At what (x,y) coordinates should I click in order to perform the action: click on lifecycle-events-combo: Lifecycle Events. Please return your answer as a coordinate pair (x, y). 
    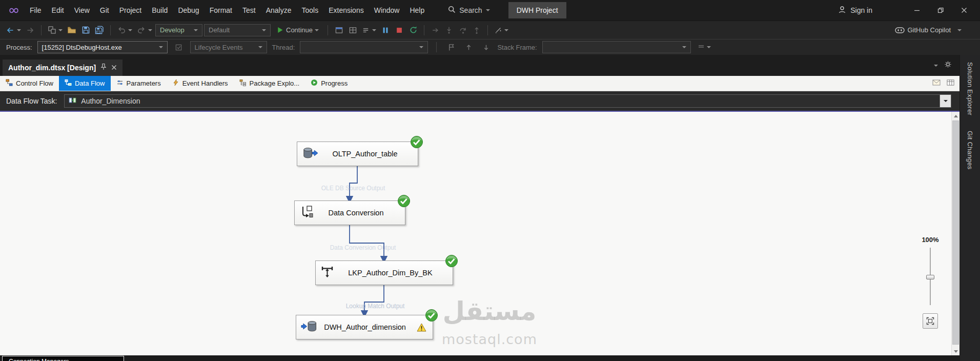
    Looking at the image, I should click on (229, 47).